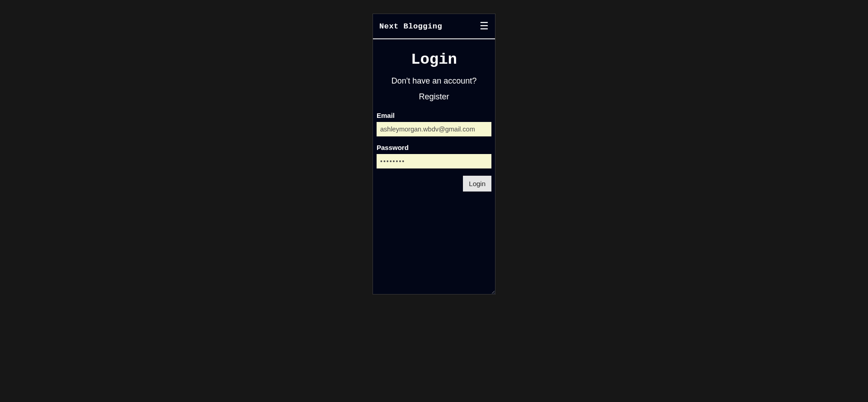 This screenshot has width=868, height=402. What do you see at coordinates (434, 129) in the screenshot?
I see `email-field` at bounding box center [434, 129].